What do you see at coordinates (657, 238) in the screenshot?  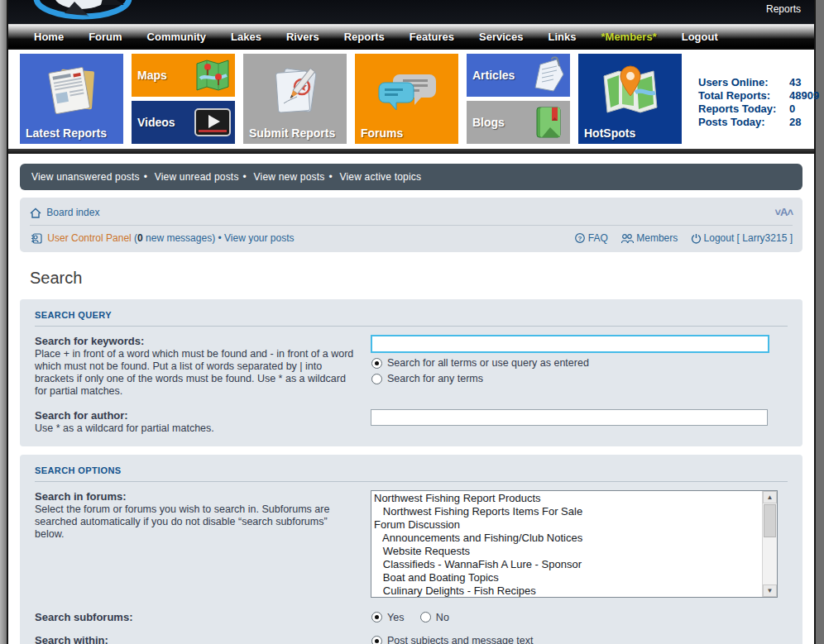 I see `members-link: Members` at bounding box center [657, 238].